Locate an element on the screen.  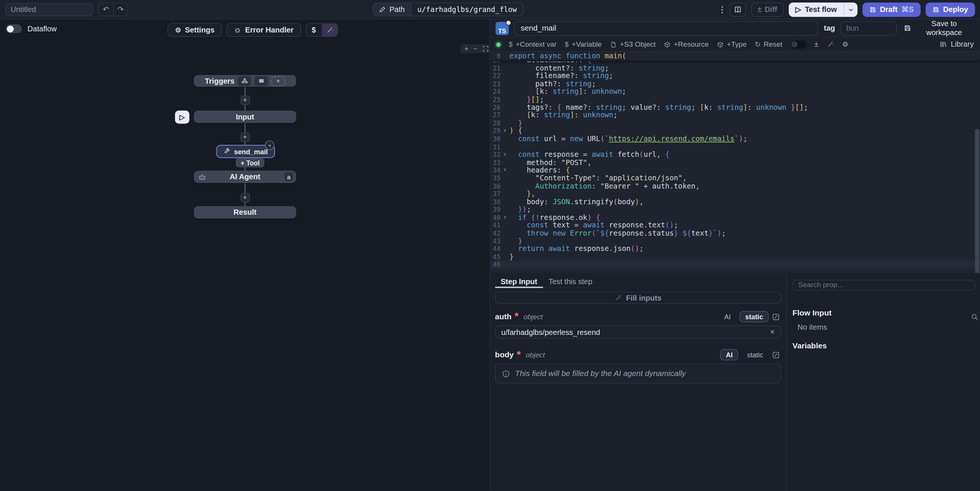
ai-wand-button is located at coordinates (329, 30).